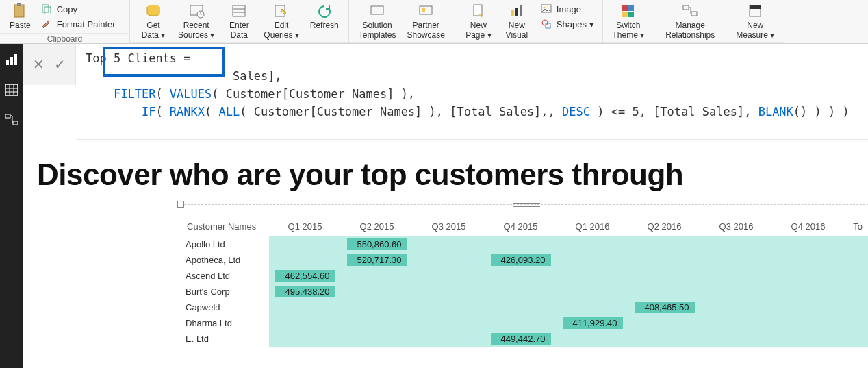  I want to click on data-view-icon, so click(12, 90).